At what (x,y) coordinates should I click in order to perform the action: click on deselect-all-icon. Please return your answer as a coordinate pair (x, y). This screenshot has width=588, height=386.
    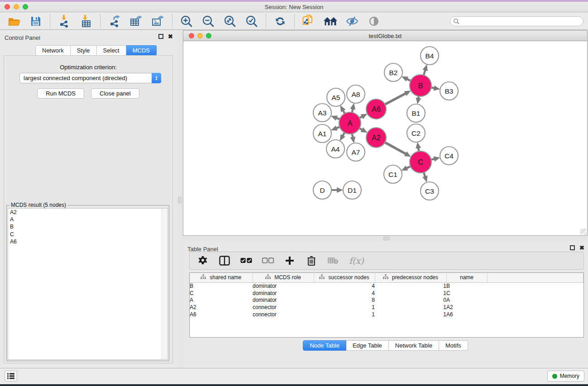
    Looking at the image, I should click on (268, 261).